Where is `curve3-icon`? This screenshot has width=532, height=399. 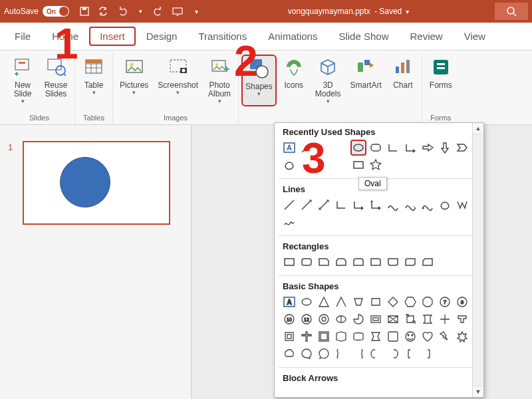
curve3-icon is located at coordinates (428, 205).